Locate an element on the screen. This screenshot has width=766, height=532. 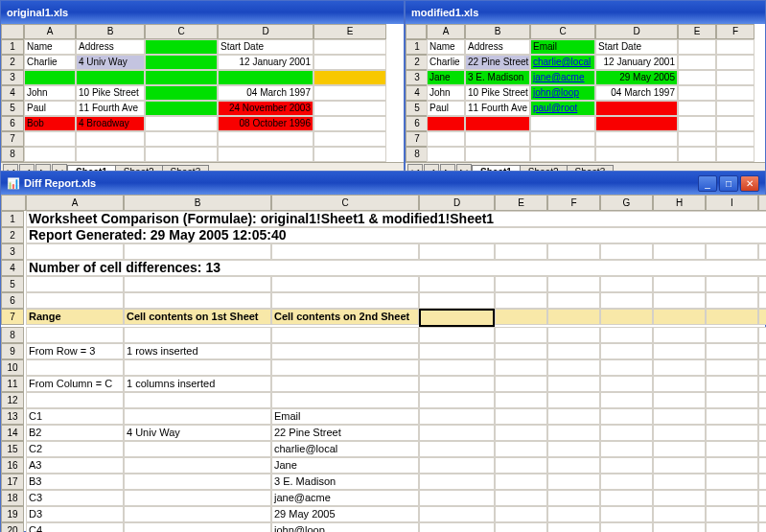
column-header: B is located at coordinates (110, 32).